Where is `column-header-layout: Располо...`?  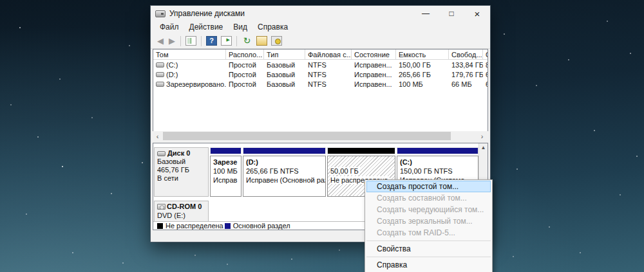 column-header-layout: Располо... is located at coordinates (245, 55).